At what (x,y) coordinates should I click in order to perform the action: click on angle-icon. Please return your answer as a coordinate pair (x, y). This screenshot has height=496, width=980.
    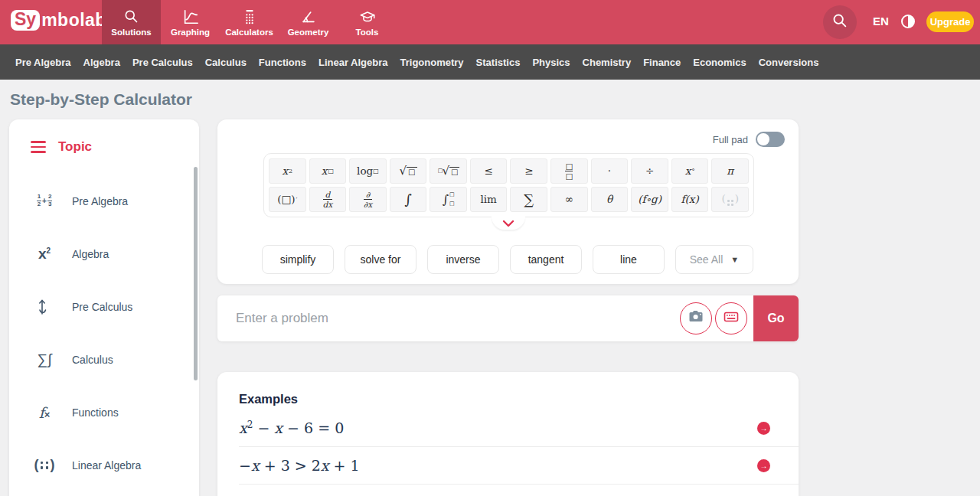
    Looking at the image, I should click on (309, 17).